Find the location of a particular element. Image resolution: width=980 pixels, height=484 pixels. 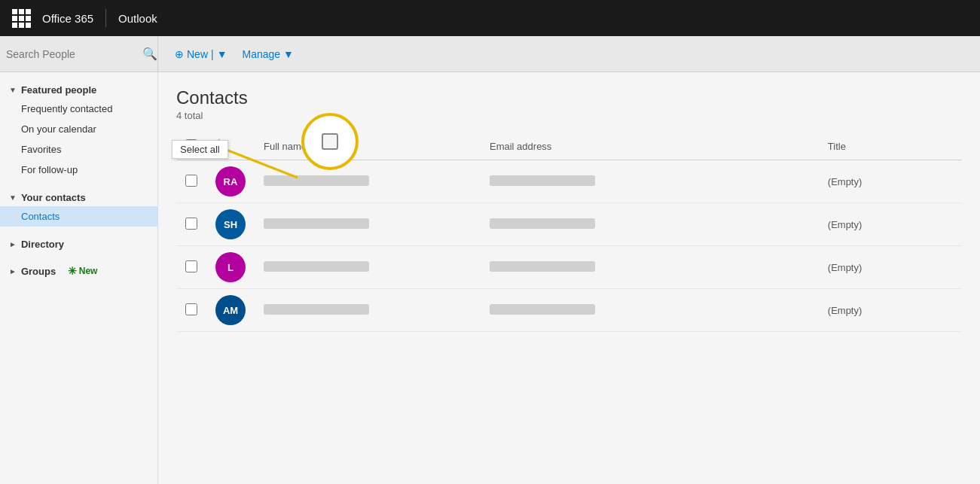

directory-chevron-icon: ► is located at coordinates (13, 244).